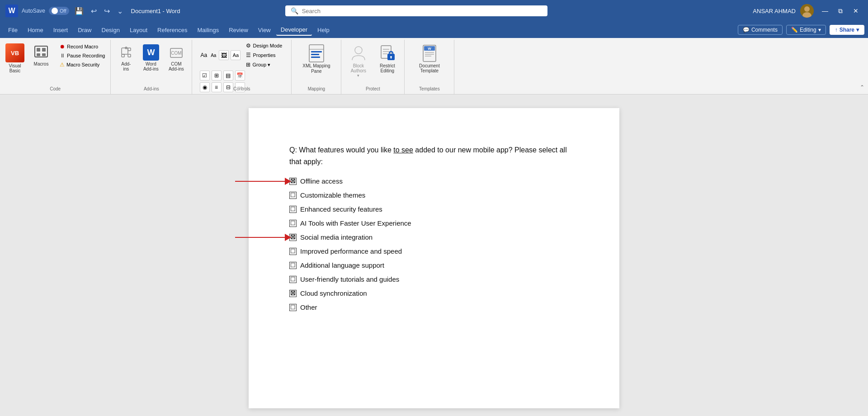 This screenshot has height=416, width=868. Describe the element at coordinates (240, 76) in the screenshot. I see `date-control-icon: 📅` at that location.